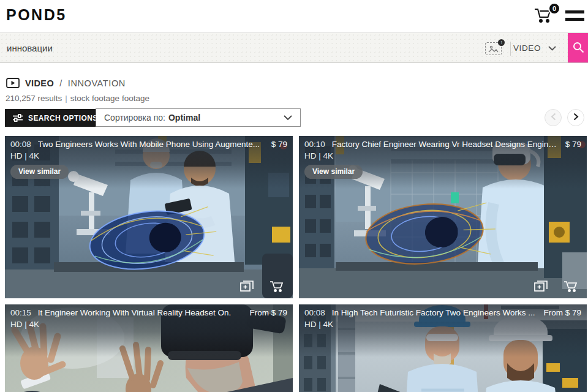 The image size is (588, 392). I want to click on search-submit-button, so click(578, 48).